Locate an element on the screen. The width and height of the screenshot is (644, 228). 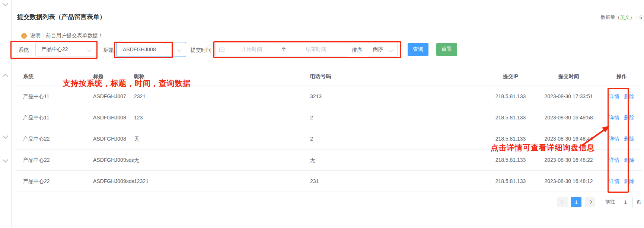
data-count: 数据量（英文）：5 is located at coordinates (622, 17).